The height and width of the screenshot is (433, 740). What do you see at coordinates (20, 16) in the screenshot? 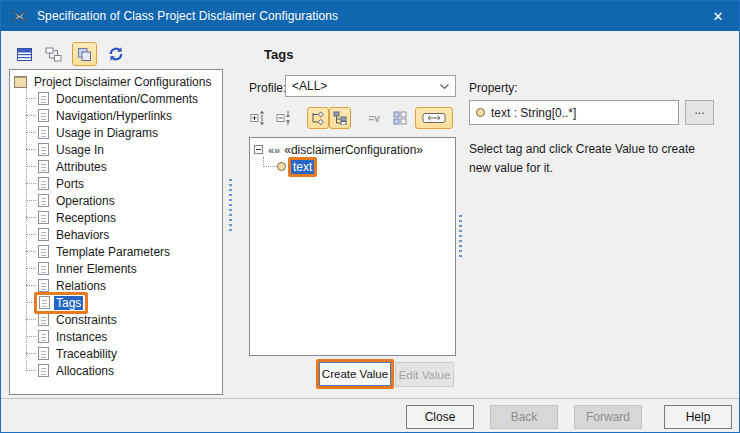
I see `magicdraw-logo-icon` at bounding box center [20, 16].